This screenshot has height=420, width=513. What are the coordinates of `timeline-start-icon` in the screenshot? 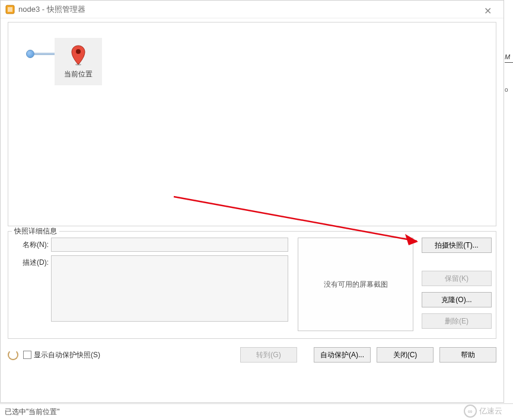 It's located at (30, 54).